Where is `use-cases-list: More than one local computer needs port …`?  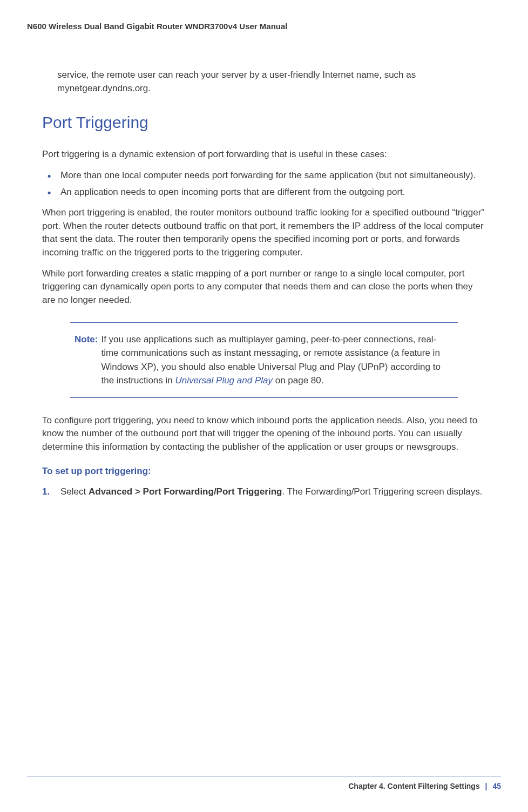 use-cases-list: More than one local computer needs port … is located at coordinates (264, 184).